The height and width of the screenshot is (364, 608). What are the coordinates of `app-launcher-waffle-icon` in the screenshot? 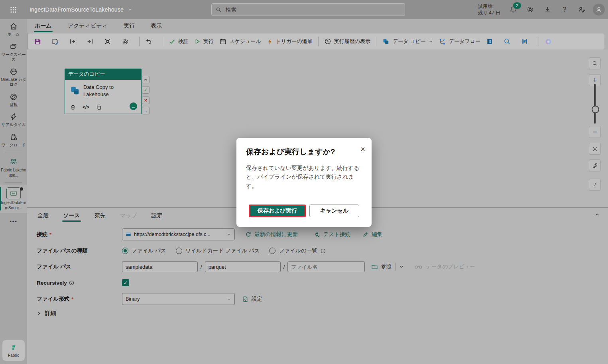 It's located at (13, 10).